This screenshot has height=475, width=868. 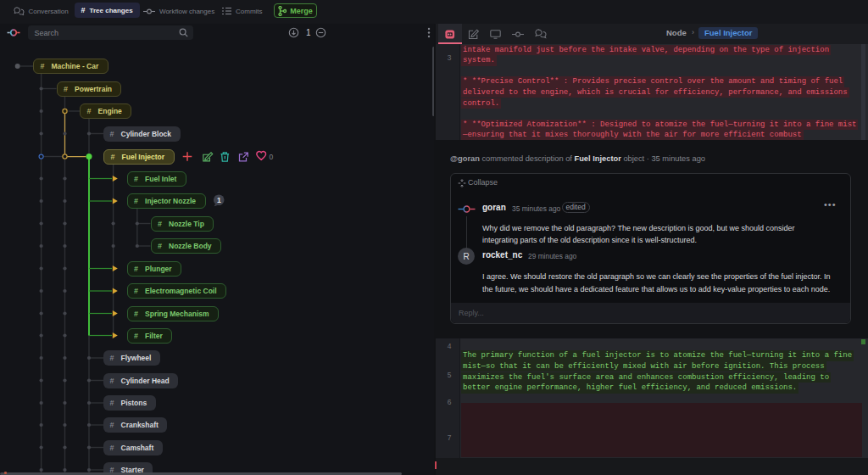 What do you see at coordinates (271, 157) in the screenshot?
I see `svg-text: 0` at bounding box center [271, 157].